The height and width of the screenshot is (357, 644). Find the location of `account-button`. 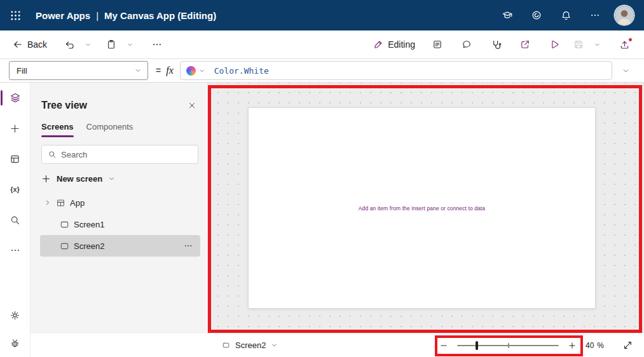

account-button is located at coordinates (624, 15).